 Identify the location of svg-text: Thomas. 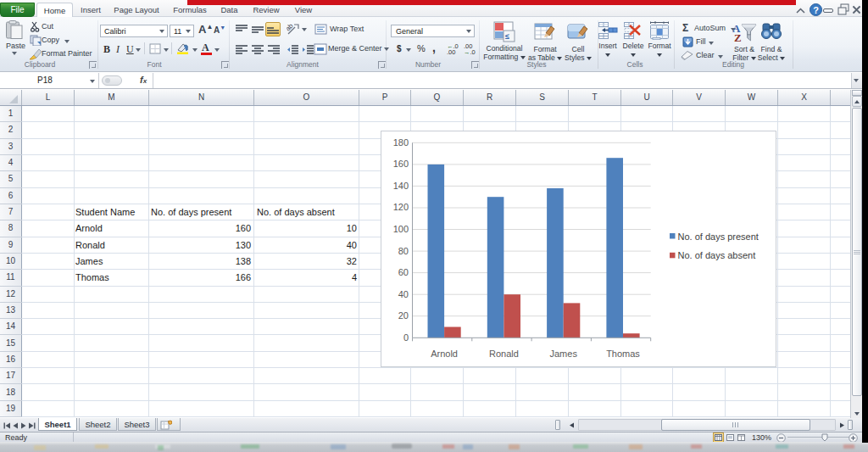
(623, 354).